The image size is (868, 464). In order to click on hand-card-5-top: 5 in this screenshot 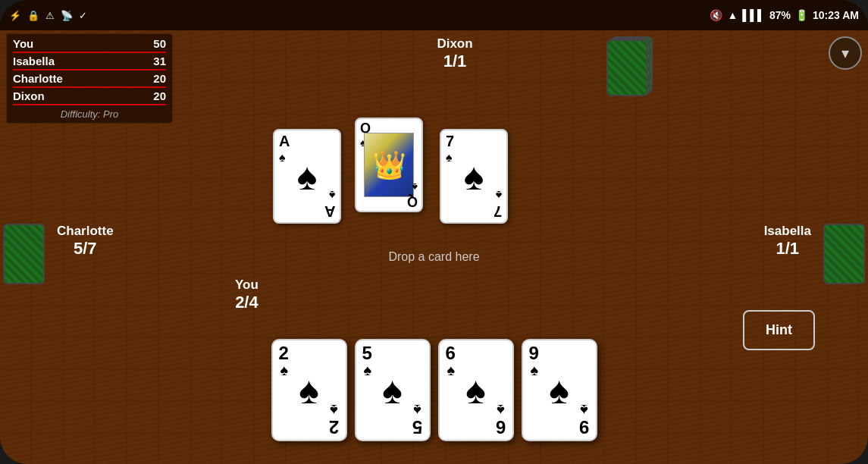, I will do `click(367, 353)`.